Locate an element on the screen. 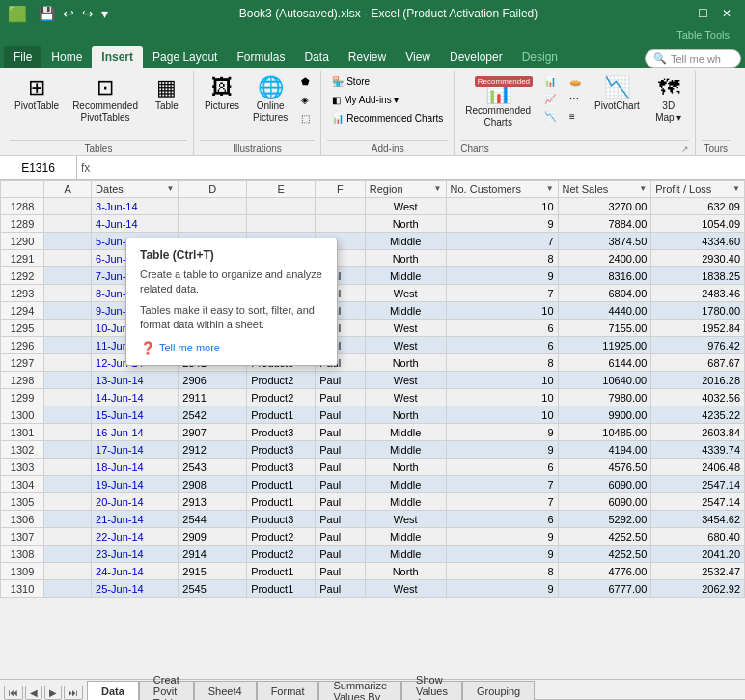 This screenshot has height=700, width=745. col-header-a: A is located at coordinates (68, 189).